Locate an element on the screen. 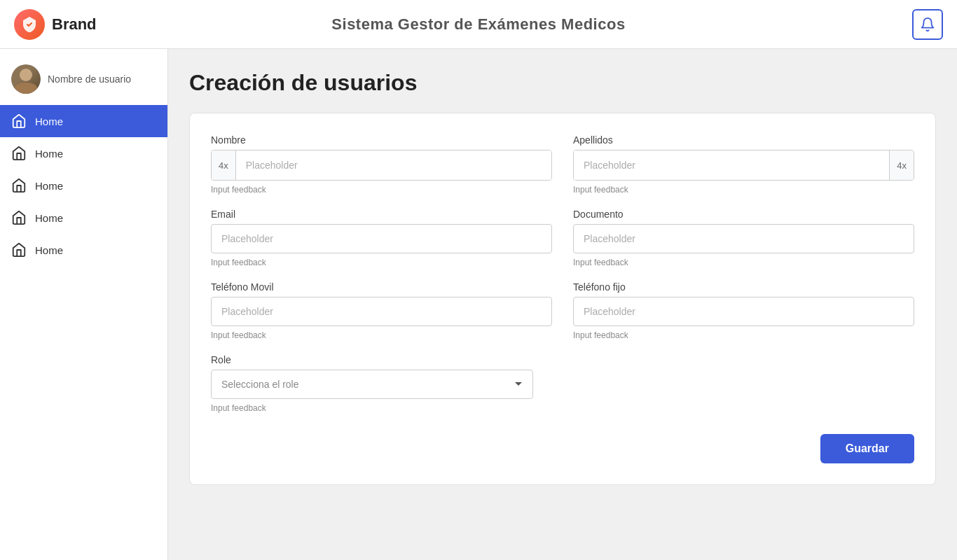  role-select: Selecciona el role is located at coordinates (372, 384).